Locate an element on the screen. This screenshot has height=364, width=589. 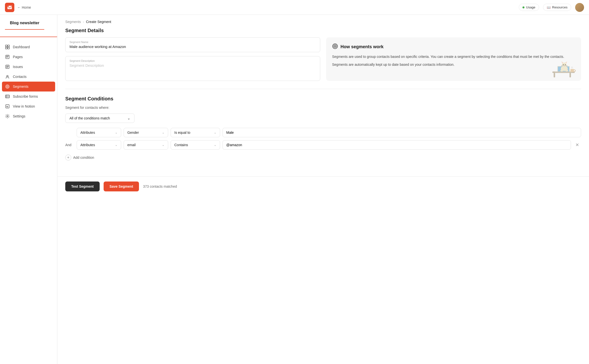
app-logo is located at coordinates (10, 7).